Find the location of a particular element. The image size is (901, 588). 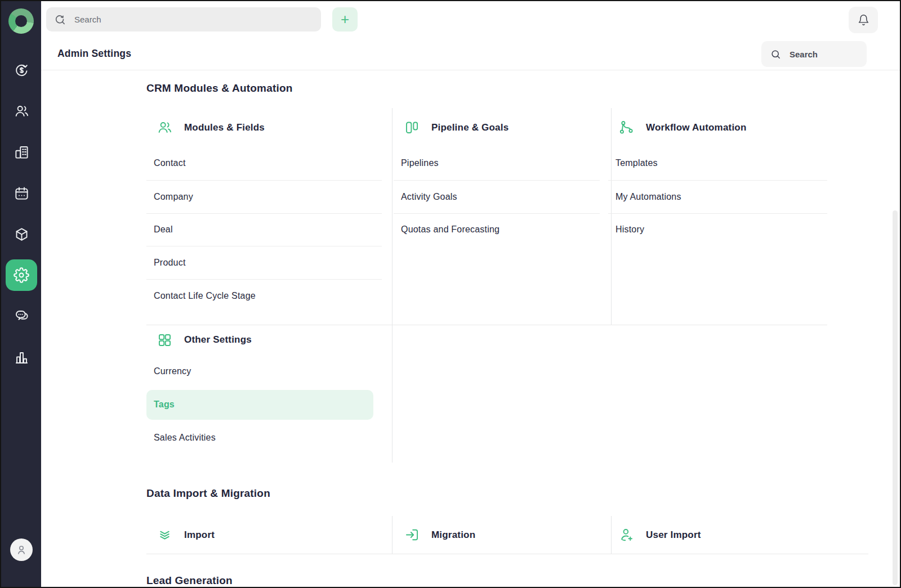

list-item-my-automations: My Automations is located at coordinates (717, 197).